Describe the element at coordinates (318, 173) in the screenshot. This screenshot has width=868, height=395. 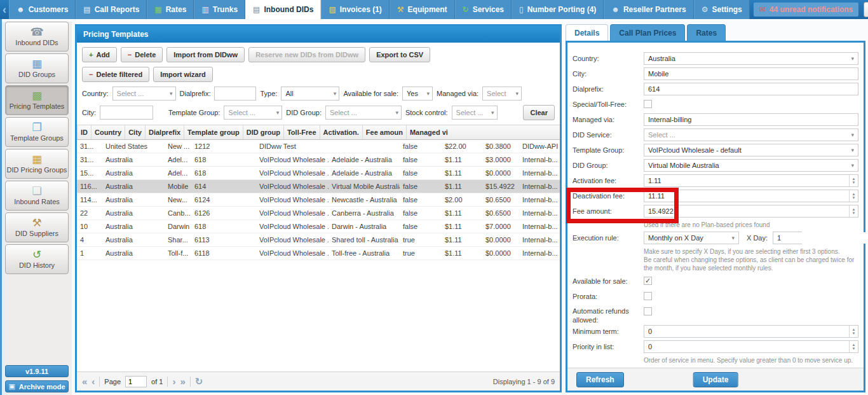
I see `table-row: 15... Australia Adel... 618 VoIPcloud Wh…` at that location.